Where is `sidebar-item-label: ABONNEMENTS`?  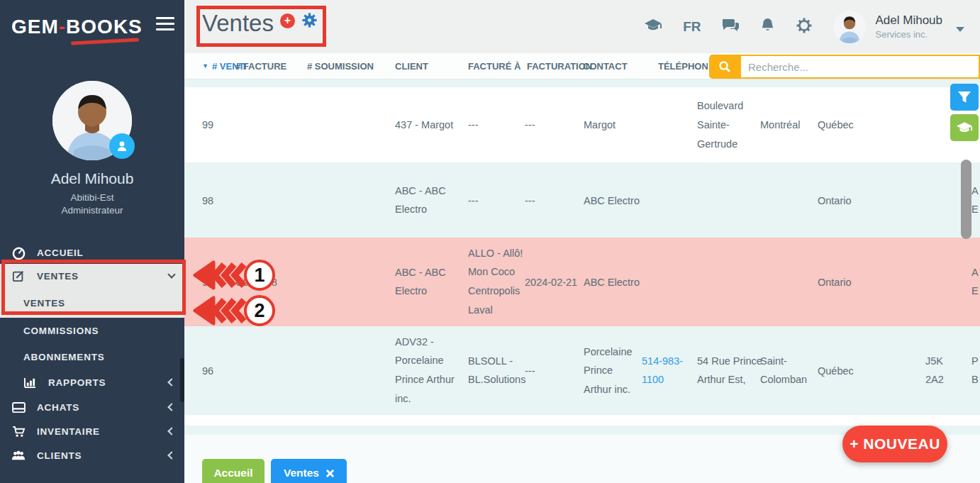
sidebar-item-label: ABONNEMENTS is located at coordinates (99, 357).